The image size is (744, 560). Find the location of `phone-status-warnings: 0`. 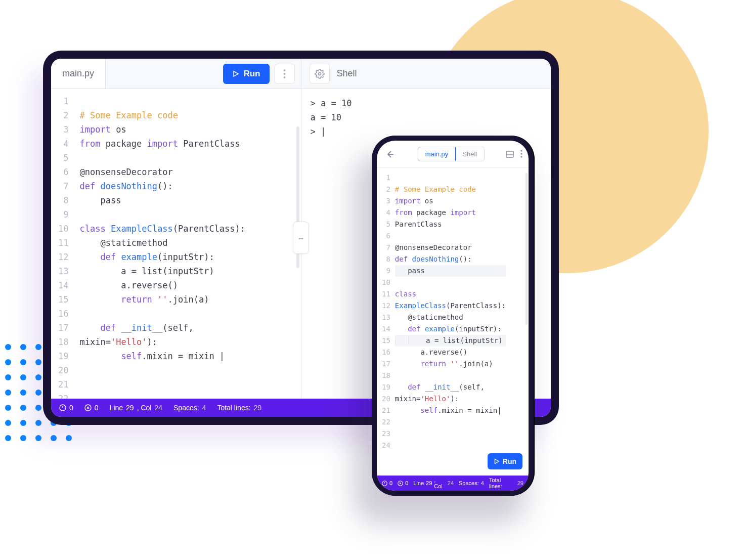

phone-status-warnings: 0 is located at coordinates (387, 483).